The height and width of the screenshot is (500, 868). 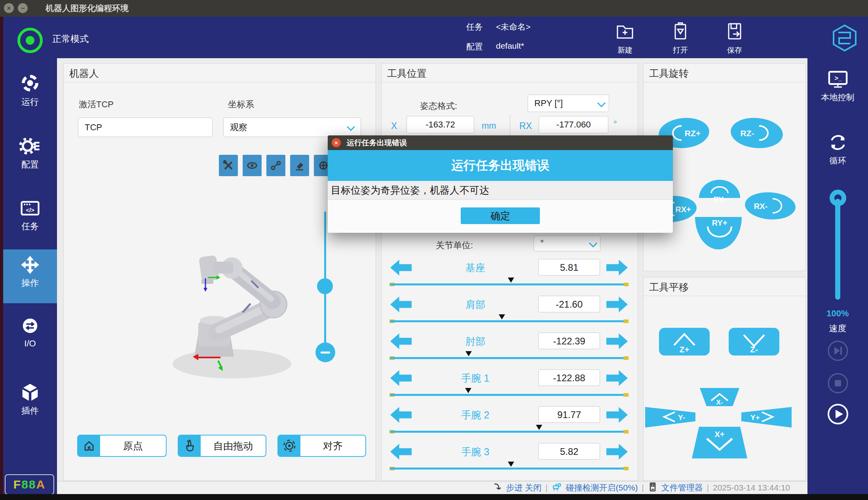 I want to click on collision-detect-icon, so click(x=557, y=488).